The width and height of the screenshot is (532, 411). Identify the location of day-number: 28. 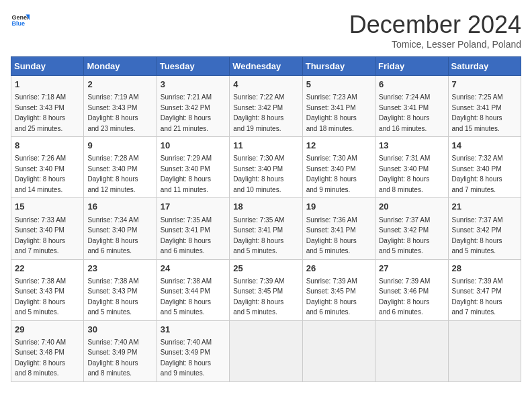
(485, 269).